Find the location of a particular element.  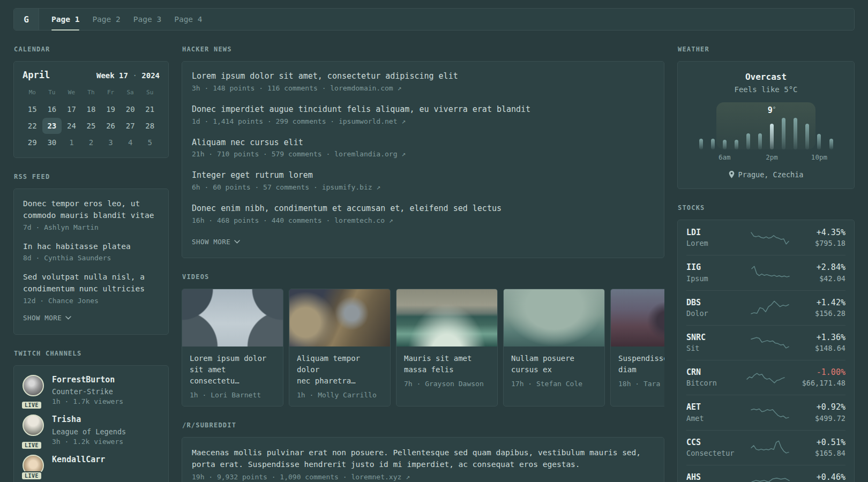

calendar-day: 21 is located at coordinates (150, 109).